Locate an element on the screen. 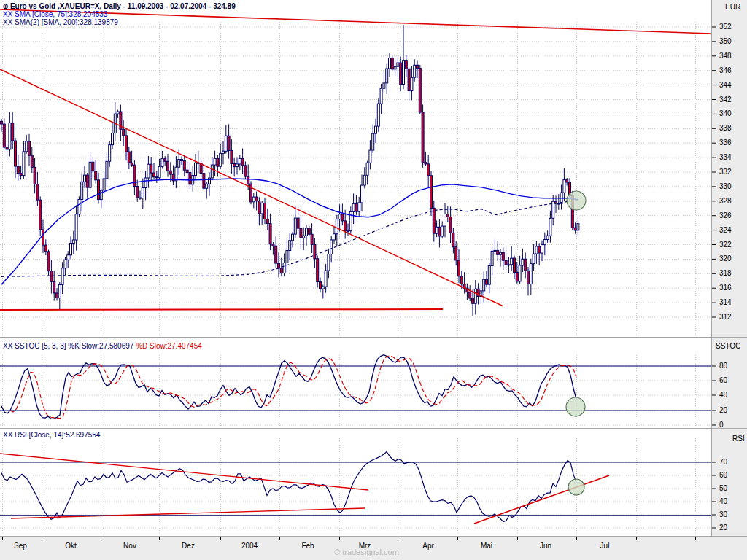 The width and height of the screenshot is (747, 560). price-tick-label: 330 is located at coordinates (725, 187).